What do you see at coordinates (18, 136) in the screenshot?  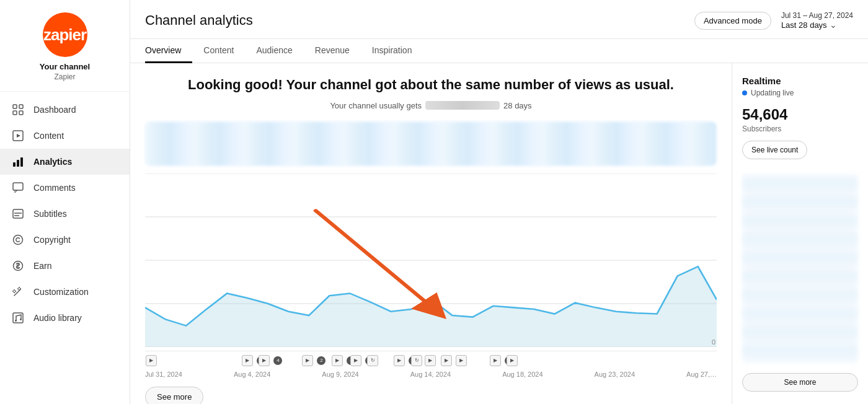 I see `play-square-icon` at bounding box center [18, 136].